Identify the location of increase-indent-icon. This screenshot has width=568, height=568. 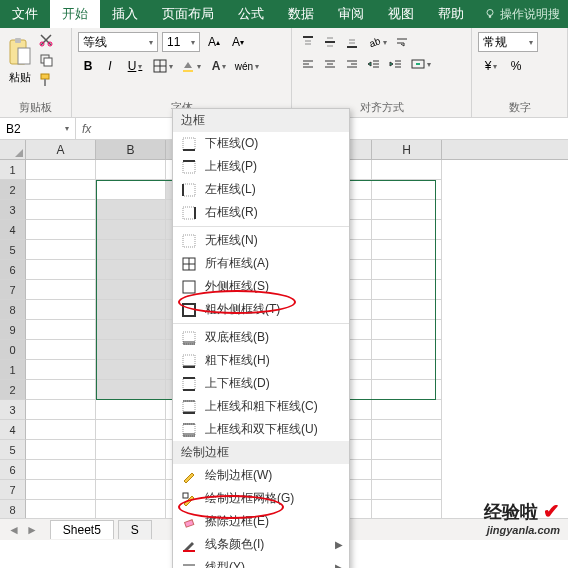
(396, 64).